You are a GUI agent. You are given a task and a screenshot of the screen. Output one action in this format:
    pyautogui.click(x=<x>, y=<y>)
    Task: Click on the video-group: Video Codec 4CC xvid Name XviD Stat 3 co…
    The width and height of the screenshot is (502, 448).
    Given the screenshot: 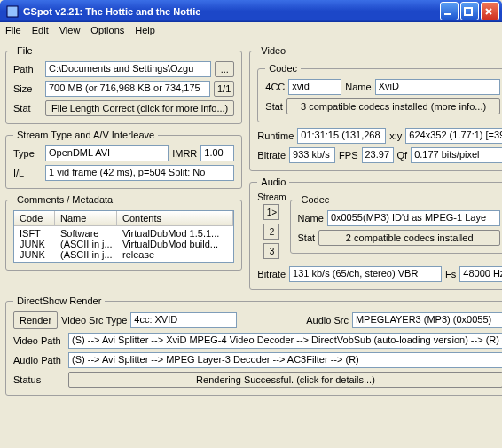 What is the action you would take?
    pyautogui.click(x=376, y=108)
    